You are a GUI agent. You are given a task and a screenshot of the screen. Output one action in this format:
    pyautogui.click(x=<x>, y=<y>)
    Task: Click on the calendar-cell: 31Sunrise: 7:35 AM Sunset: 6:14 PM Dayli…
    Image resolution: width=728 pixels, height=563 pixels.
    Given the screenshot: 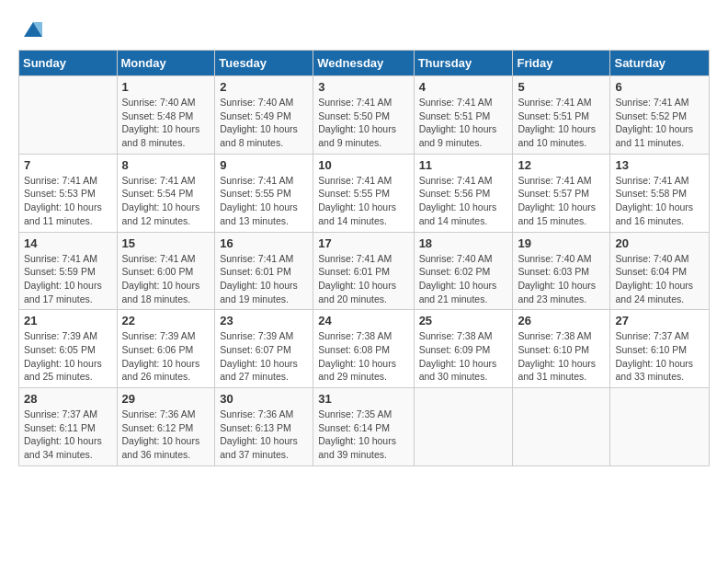 What is the action you would take?
    pyautogui.click(x=364, y=427)
    